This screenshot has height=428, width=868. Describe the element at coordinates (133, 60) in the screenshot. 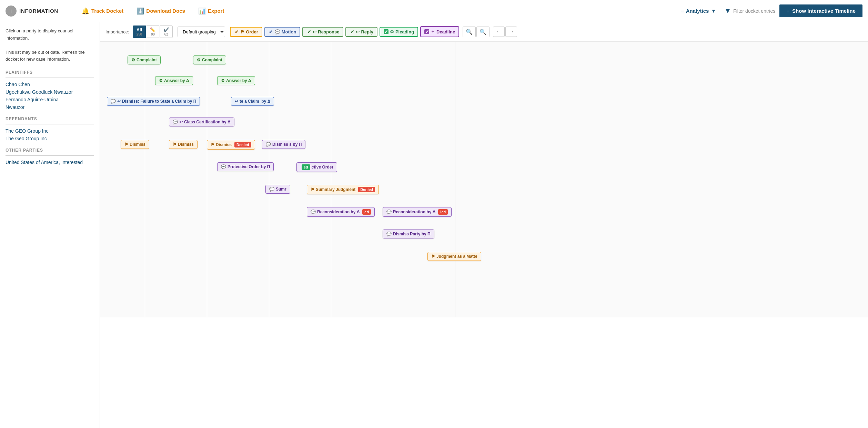

I see `complaint-1-icon: ⚙` at that location.